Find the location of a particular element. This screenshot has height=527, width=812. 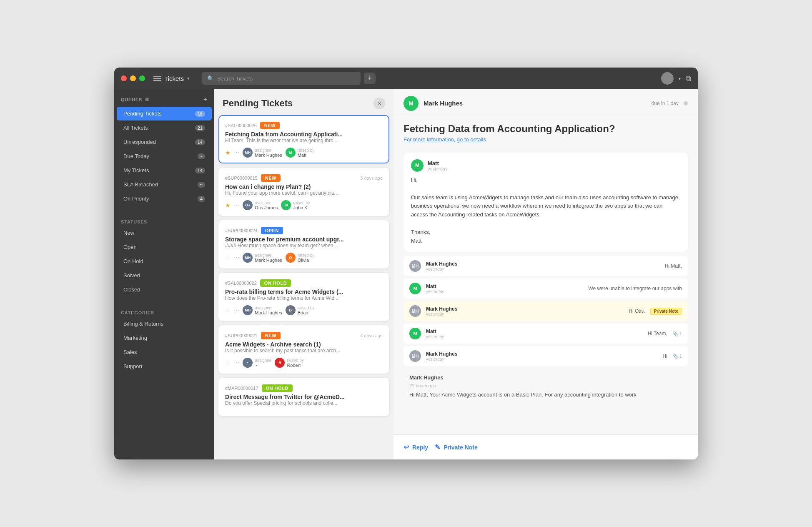

message-row-preview: Hi Matt, is located at coordinates (674, 266).